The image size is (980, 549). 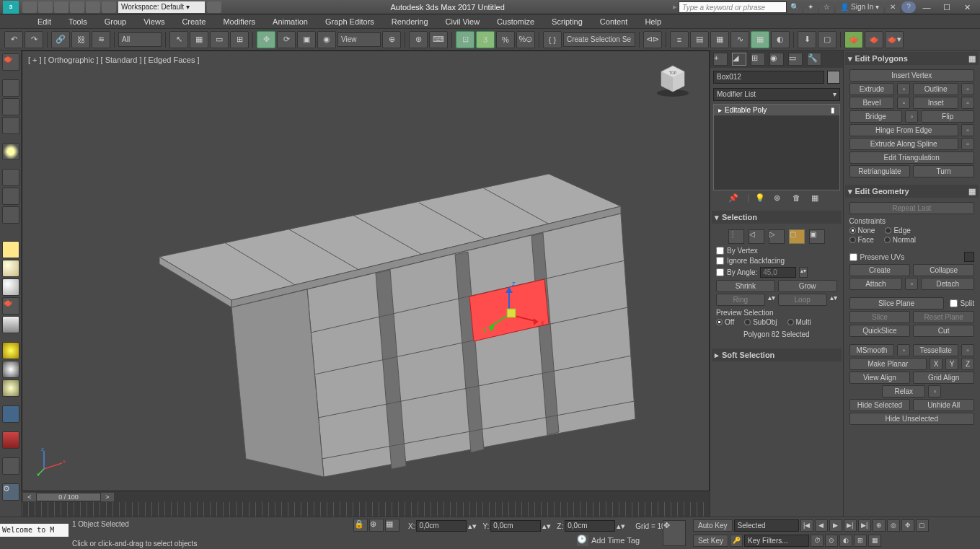 What do you see at coordinates (936, 102) in the screenshot?
I see `inset-button: Inset` at bounding box center [936, 102].